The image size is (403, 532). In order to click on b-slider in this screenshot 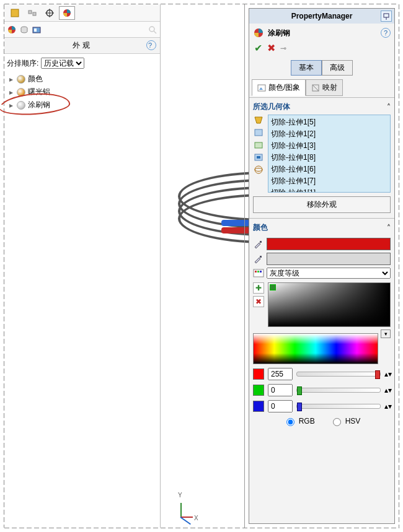, I will do `click(339, 406)`.